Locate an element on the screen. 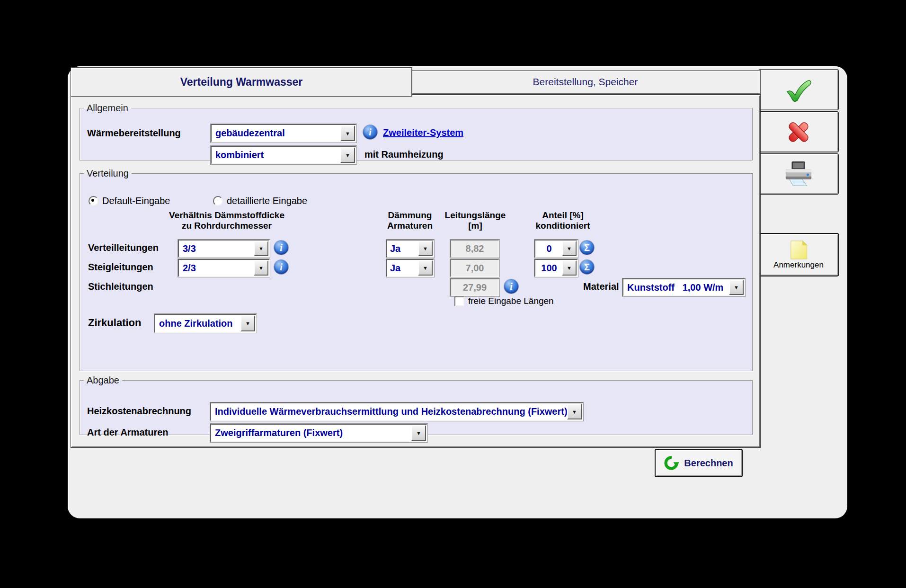  stichleitungen-laenge-field: 27,99 is located at coordinates (475, 287).